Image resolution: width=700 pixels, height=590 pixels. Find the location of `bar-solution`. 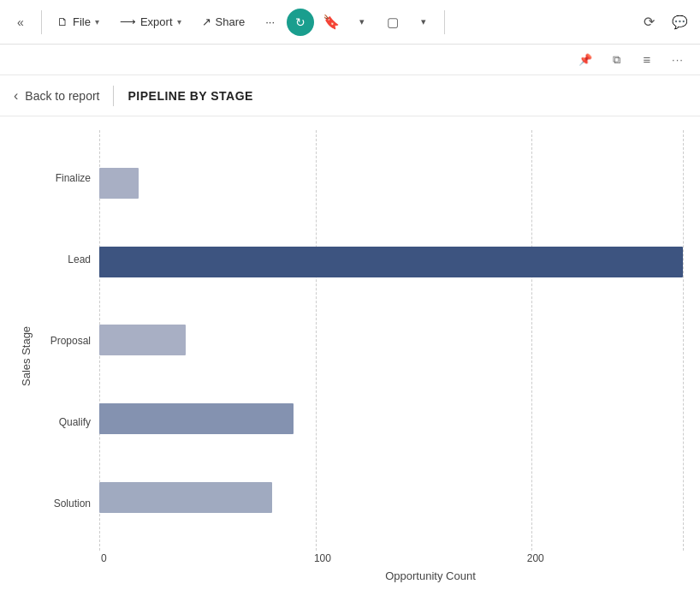

bar-solution is located at coordinates (186, 498).